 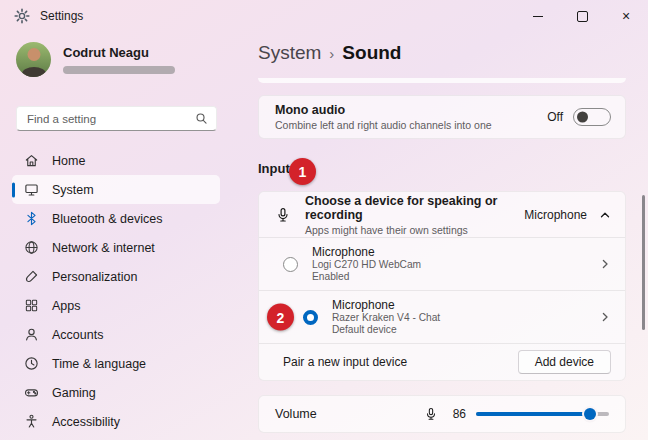 I want to click on annotation-badge-2: 2, so click(x=280, y=318).